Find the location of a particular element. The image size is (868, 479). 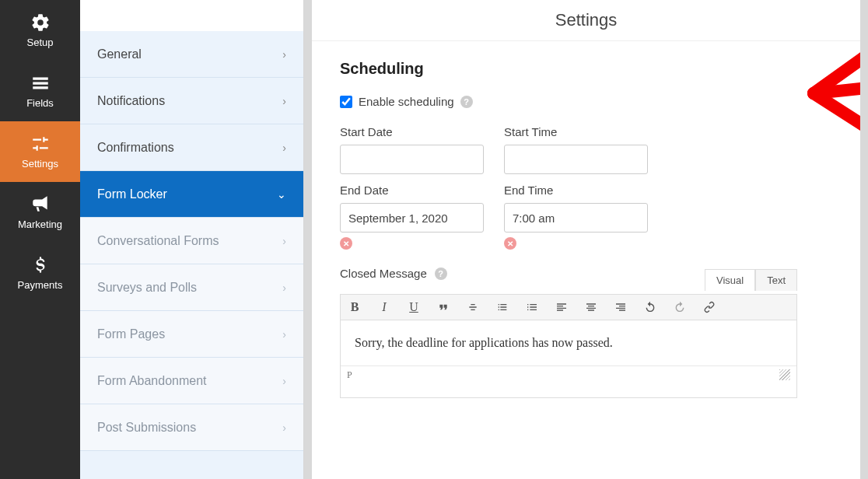

start-date-input is located at coordinates (412, 159).